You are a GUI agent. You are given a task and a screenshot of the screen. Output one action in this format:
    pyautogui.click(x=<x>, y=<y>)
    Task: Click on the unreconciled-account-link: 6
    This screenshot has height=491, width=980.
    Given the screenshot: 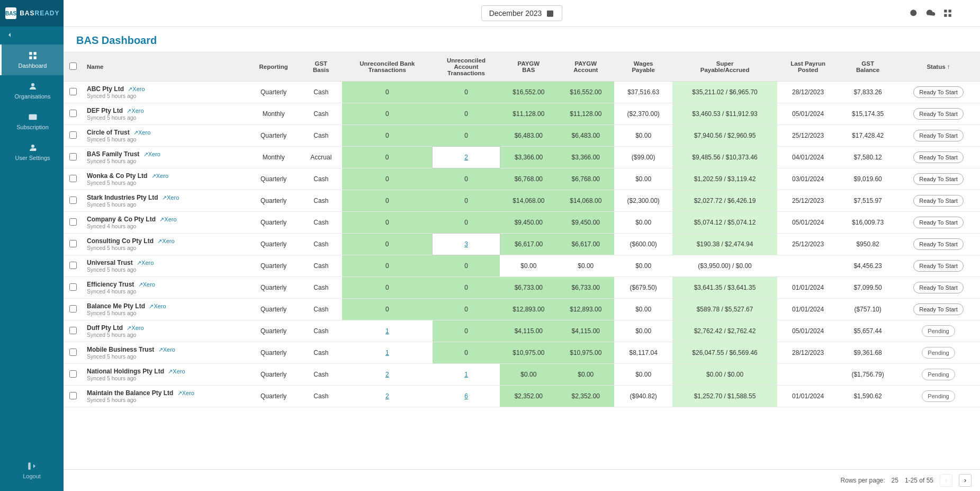 What is the action you would take?
    pyautogui.click(x=466, y=396)
    